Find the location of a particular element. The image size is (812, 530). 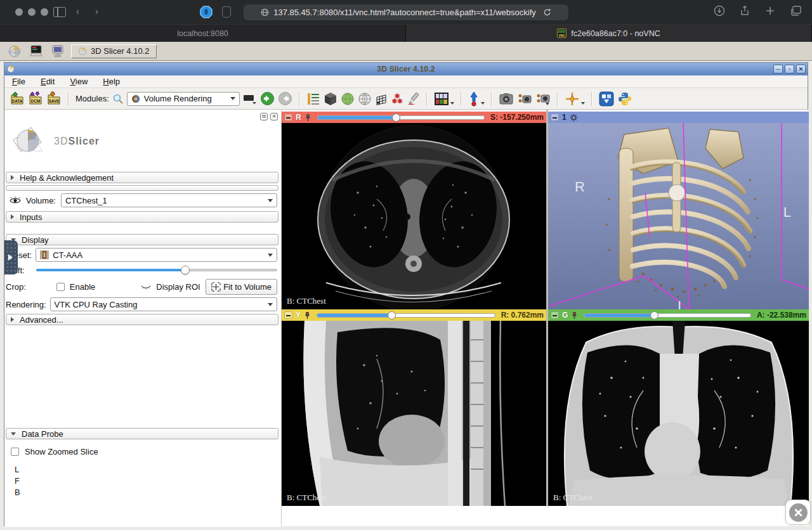

window-title: 3D Slicer 4.10.2 is located at coordinates (406, 69).